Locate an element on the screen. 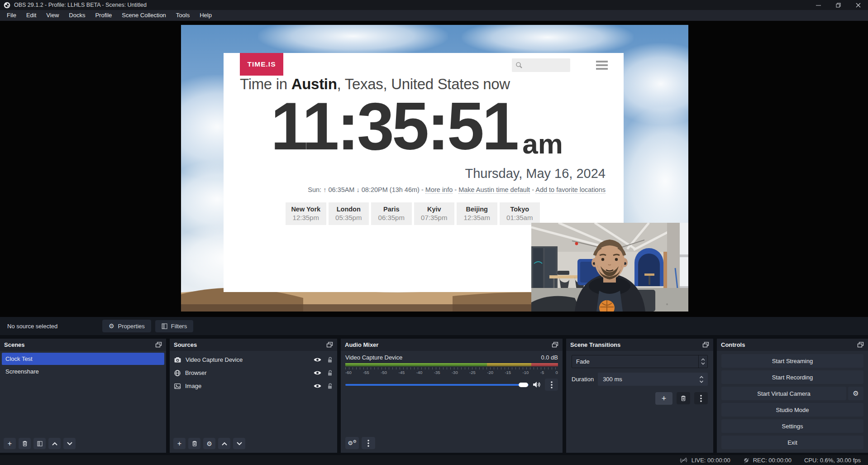  current-date: Thursday, May 16, 2024 is located at coordinates (415, 174).